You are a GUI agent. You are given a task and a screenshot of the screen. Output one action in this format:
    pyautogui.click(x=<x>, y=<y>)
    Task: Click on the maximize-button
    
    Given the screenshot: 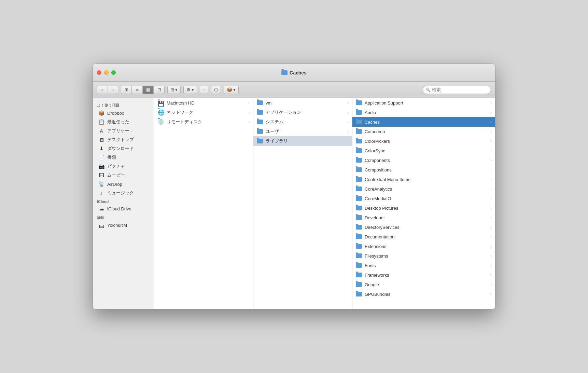 What is the action you would take?
    pyautogui.click(x=113, y=72)
    